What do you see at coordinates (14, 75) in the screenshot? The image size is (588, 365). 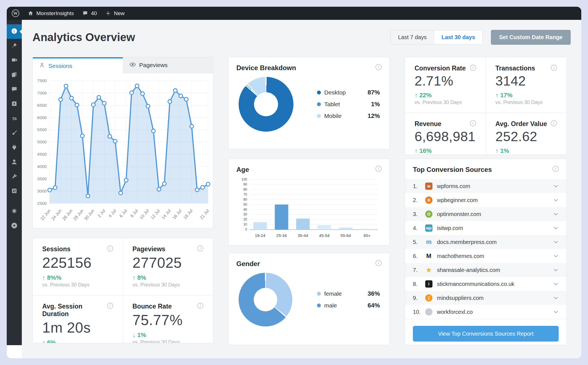 I see `sidebar-item-pages` at bounding box center [14, 75].